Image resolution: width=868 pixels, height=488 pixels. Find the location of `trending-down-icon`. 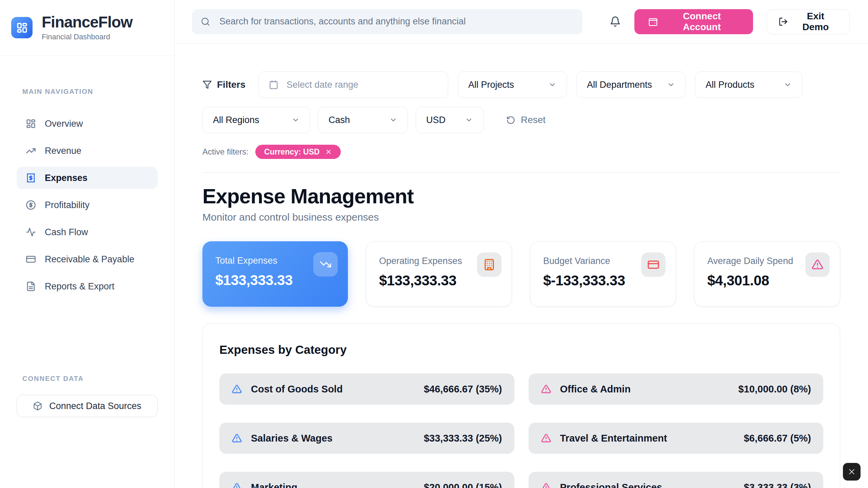

trending-down-icon is located at coordinates (326, 264).